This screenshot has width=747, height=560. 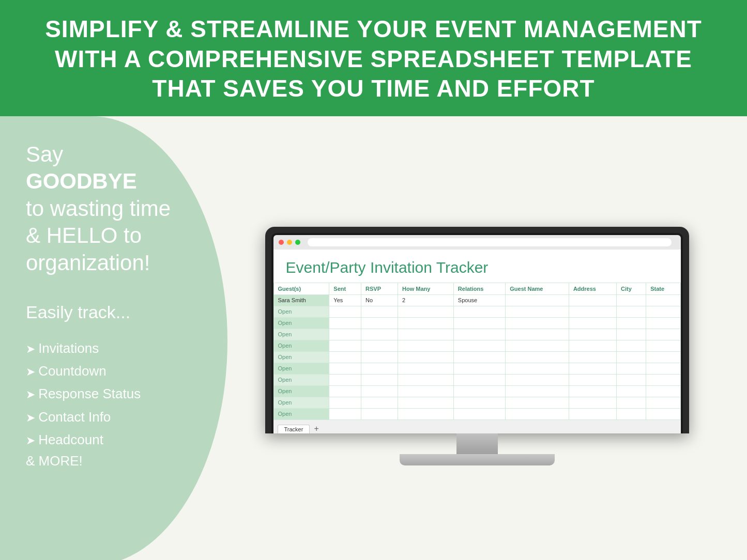 I want to click on monitor-base, so click(x=477, y=460).